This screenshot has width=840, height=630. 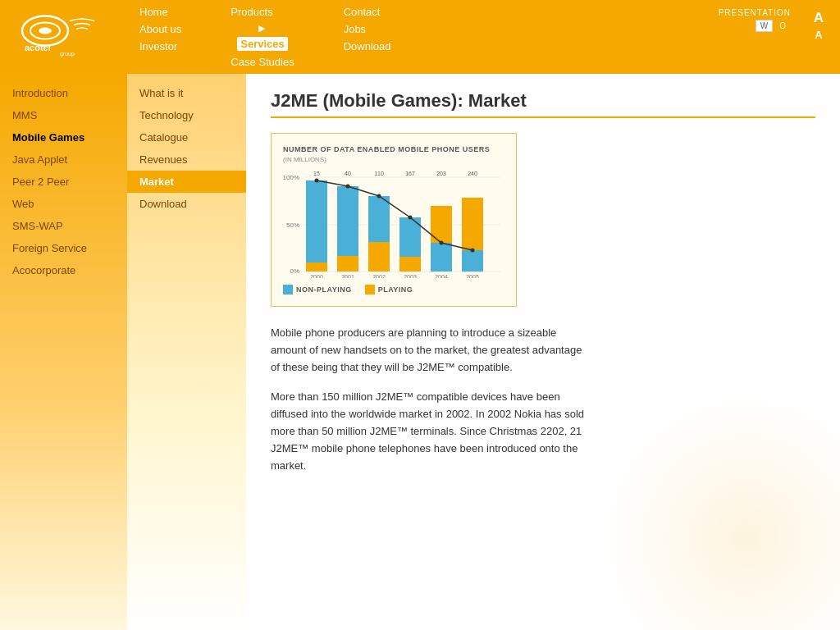 I want to click on legend-playing: PLAYING, so click(x=389, y=290).